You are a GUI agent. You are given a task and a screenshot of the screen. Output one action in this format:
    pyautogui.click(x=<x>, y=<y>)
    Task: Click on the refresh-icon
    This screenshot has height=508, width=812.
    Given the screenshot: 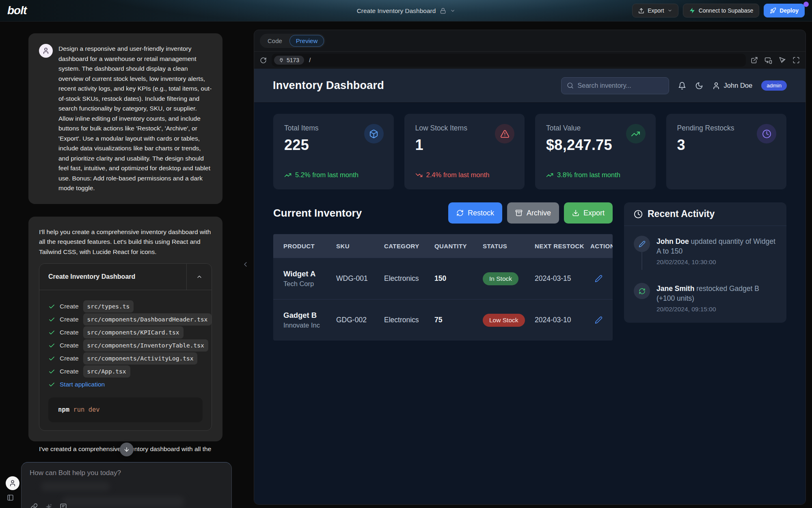 What is the action you would take?
    pyautogui.click(x=642, y=291)
    